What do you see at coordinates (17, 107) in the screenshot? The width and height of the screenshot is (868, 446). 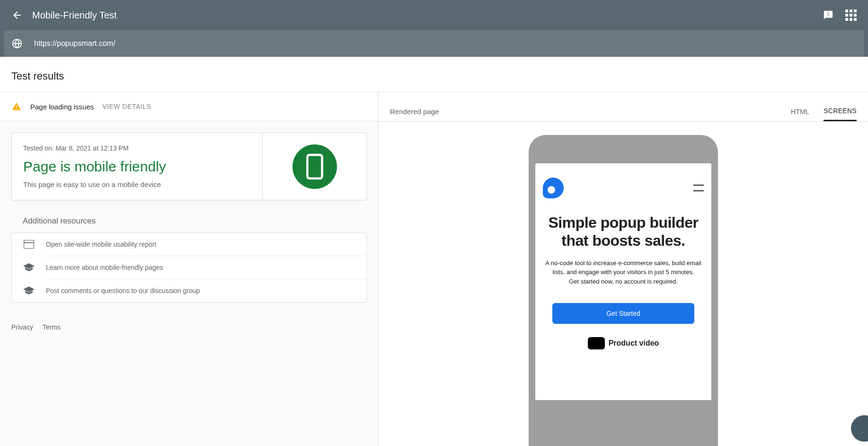 I see `warning-icon` at bounding box center [17, 107].